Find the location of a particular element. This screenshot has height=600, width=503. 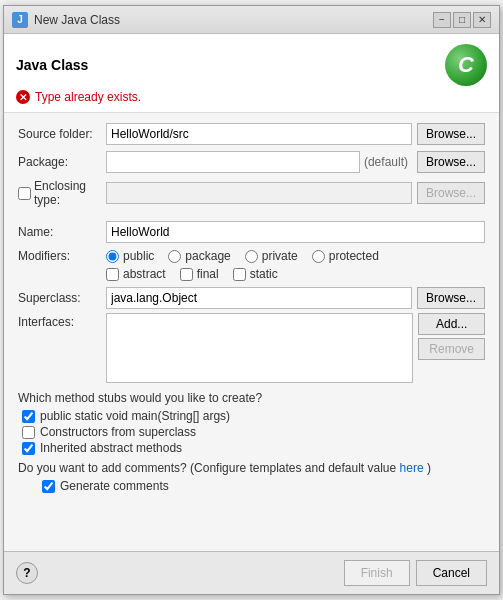

package-default-label: (default) is located at coordinates (386, 162).